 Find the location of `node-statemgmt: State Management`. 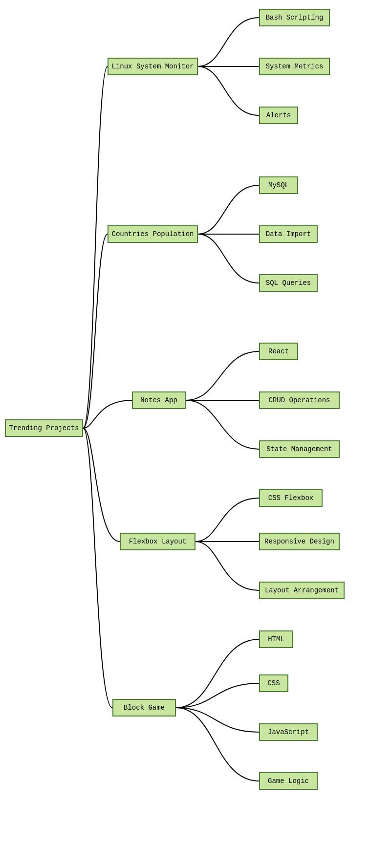

node-statemgmt: State Management is located at coordinates (299, 449).